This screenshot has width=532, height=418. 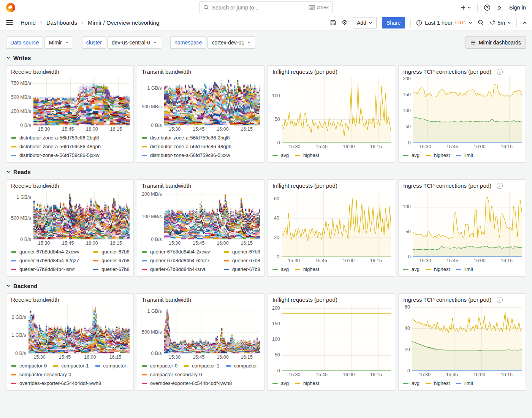 What do you see at coordinates (94, 43) in the screenshot?
I see `variable-label: cluster` at bounding box center [94, 43].